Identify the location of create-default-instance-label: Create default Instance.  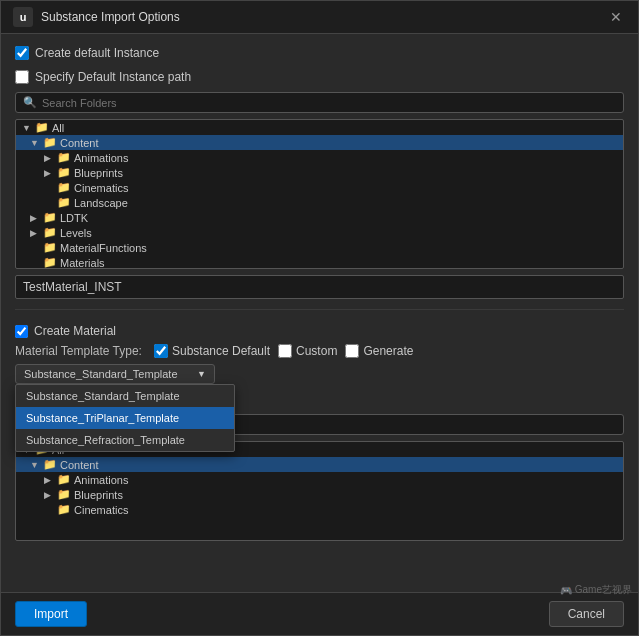
(97, 53).